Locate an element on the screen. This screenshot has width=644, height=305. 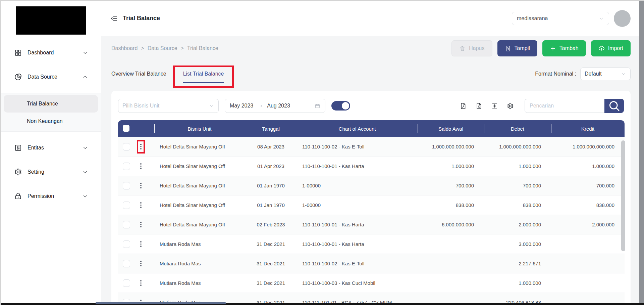
breadcrumb-data-source: Data Source is located at coordinates (162, 48).